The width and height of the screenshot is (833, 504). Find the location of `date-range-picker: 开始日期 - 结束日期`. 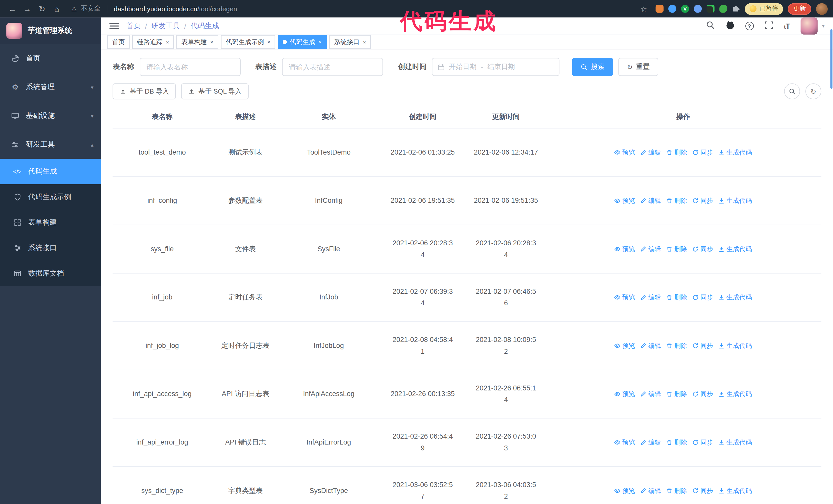

date-range-picker: 开始日期 - 结束日期 is located at coordinates (496, 67).